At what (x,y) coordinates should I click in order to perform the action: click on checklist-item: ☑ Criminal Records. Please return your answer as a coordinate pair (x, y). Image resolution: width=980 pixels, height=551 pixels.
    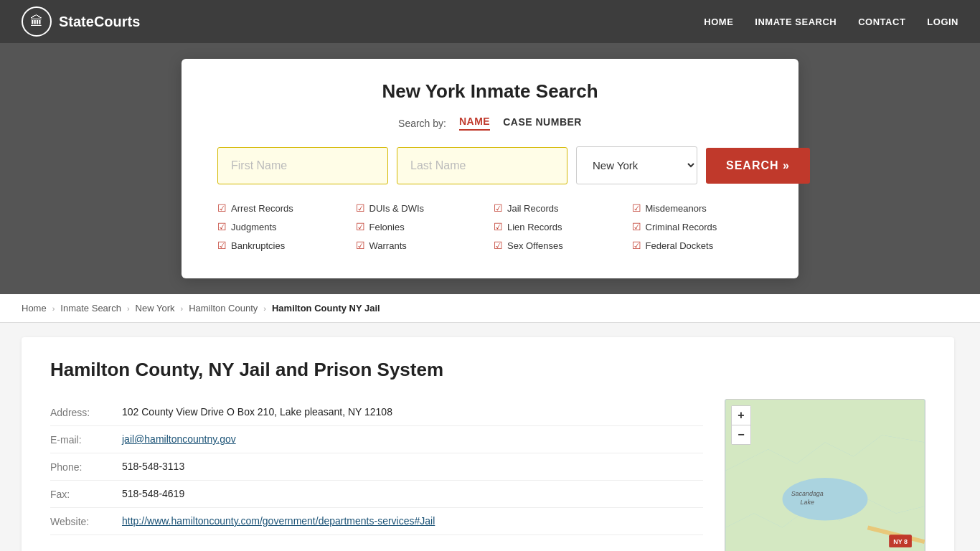
    Looking at the image, I should click on (697, 227).